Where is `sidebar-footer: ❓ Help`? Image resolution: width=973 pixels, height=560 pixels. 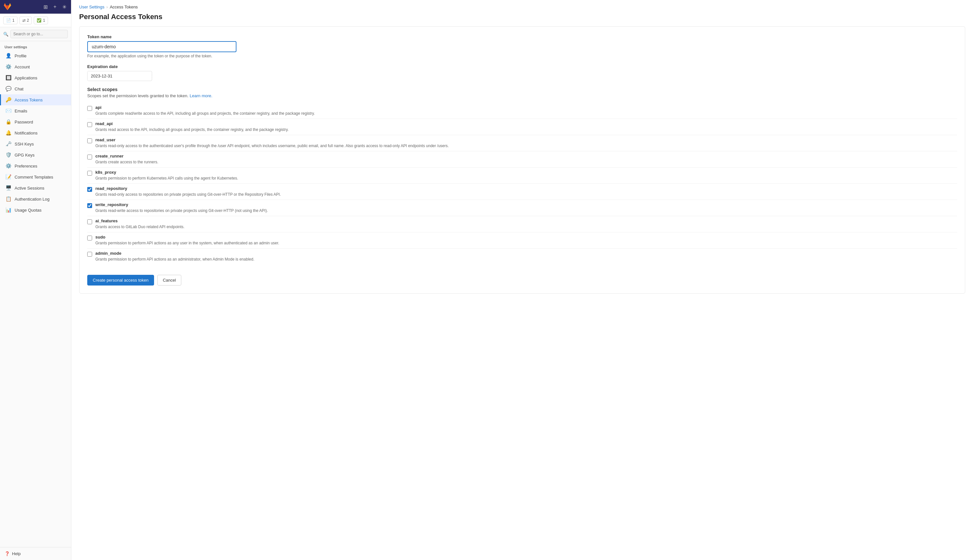 sidebar-footer: ❓ Help is located at coordinates (35, 553).